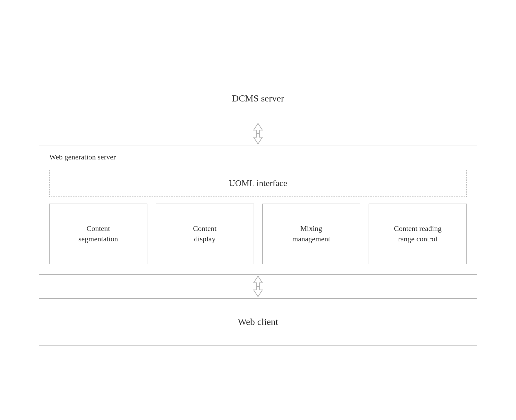 The image size is (516, 420). What do you see at coordinates (418, 234) in the screenshot?
I see `content-reading-range-label: Content readingrange control` at bounding box center [418, 234].